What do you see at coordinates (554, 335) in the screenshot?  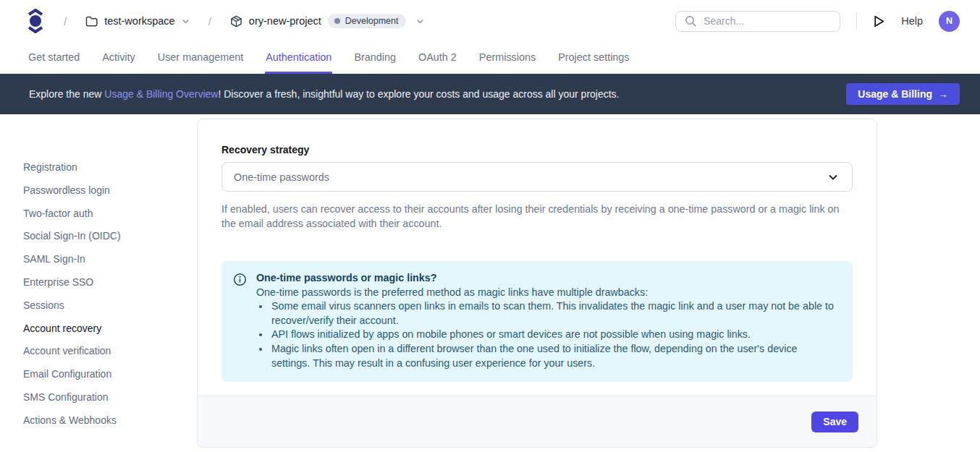 I see `info-bullet: API flows initialized by apps on mobile …` at bounding box center [554, 335].